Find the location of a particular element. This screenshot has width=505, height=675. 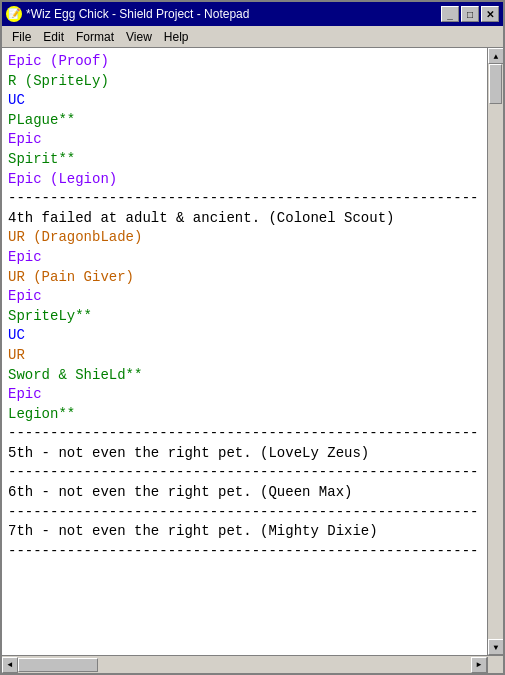

text-line: UR (DragonbLade) is located at coordinates (244, 238).